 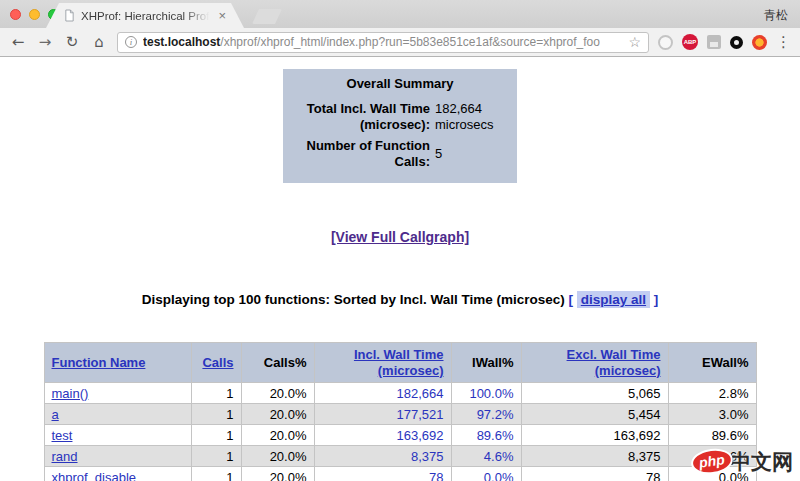 What do you see at coordinates (690, 42) in the screenshot?
I see `adblock-plus-icon: ABP` at bounding box center [690, 42].